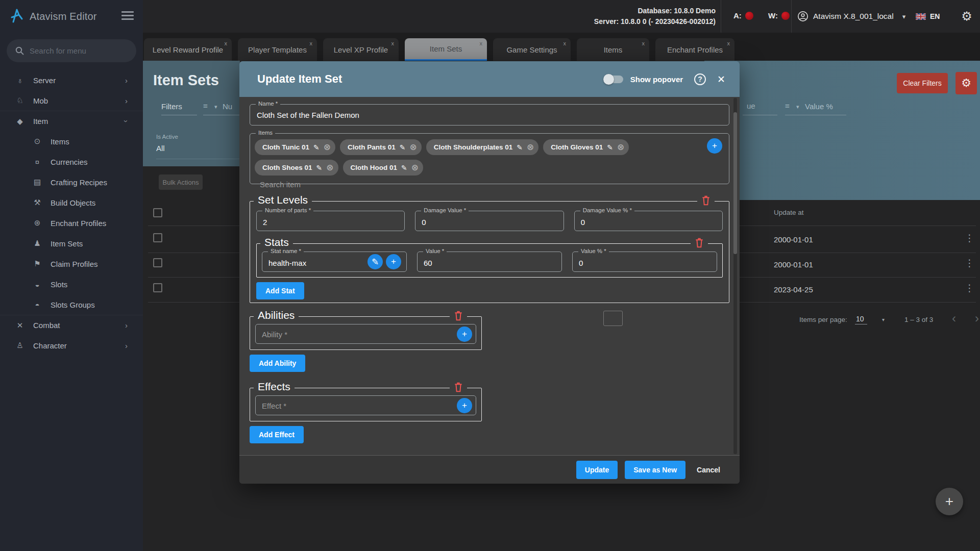 This screenshot has width=980, height=551. What do you see at coordinates (280, 291) in the screenshot?
I see `add-stat-button: Add Stat` at bounding box center [280, 291].